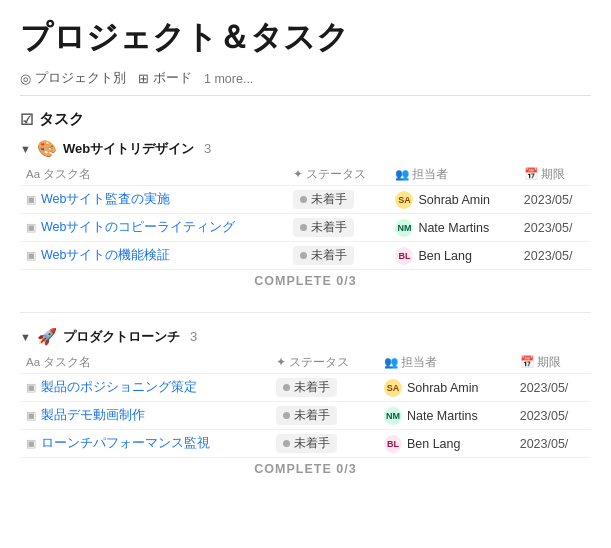 This screenshot has width=611, height=548. What do you see at coordinates (306, 444) in the screenshot?
I see `table-row: ▣ ローンチパフォーマンス監視 未着手 BL Ben Lang` at bounding box center [306, 444].